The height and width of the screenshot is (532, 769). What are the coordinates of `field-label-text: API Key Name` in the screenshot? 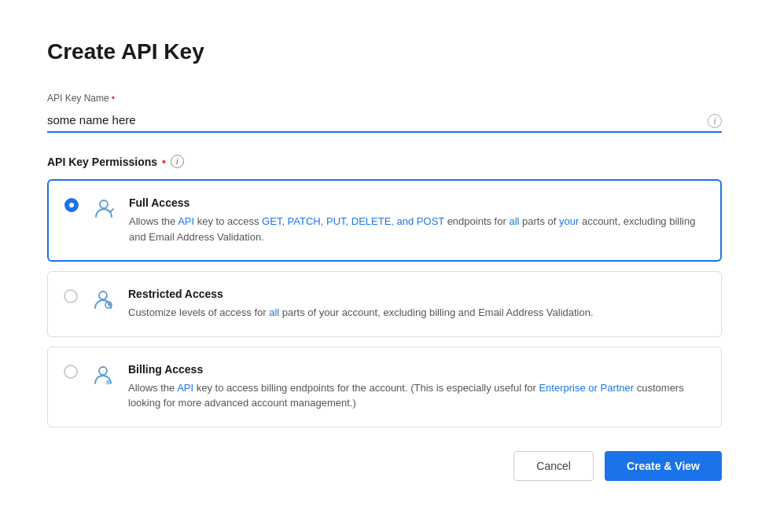 It's located at (79, 98).